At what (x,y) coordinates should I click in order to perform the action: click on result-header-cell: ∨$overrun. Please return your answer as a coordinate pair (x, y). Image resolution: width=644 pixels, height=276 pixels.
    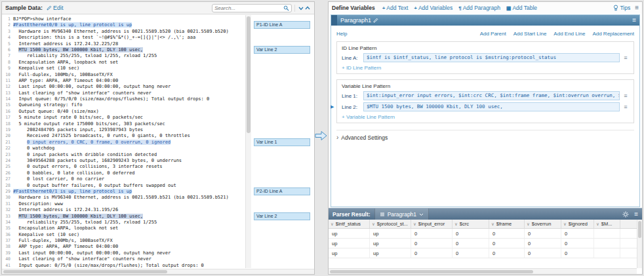
    Looking at the image, I should click on (543, 224).